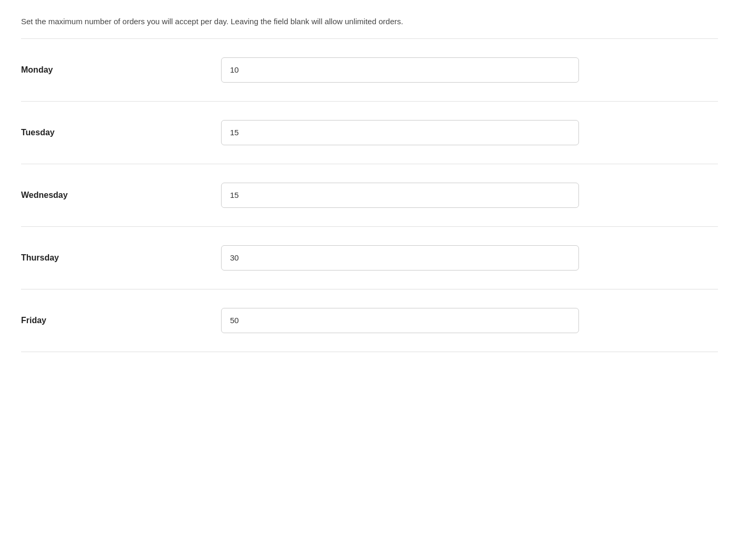 This screenshot has height=560, width=739. Describe the element at coordinates (370, 71) in the screenshot. I see `day-row-monday: Monday` at that location.